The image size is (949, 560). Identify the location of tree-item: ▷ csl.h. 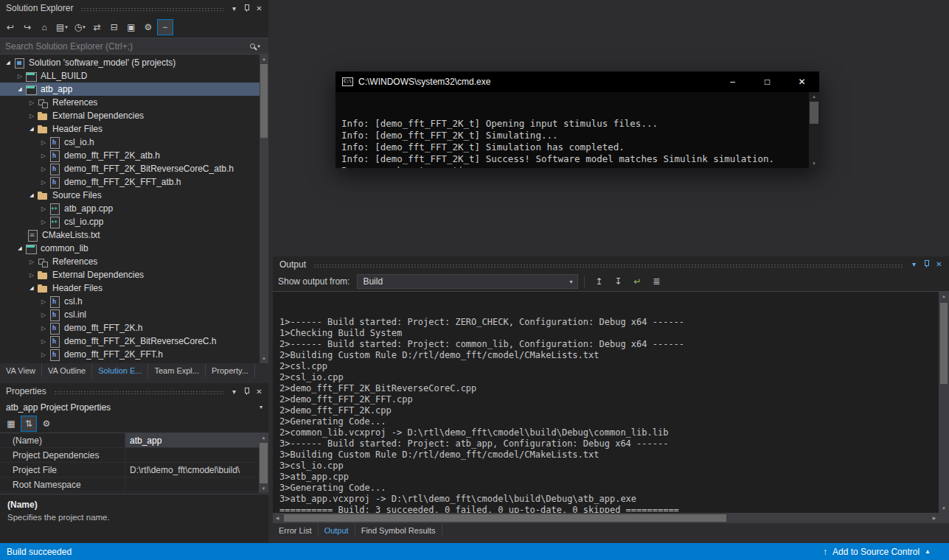
(134, 301).